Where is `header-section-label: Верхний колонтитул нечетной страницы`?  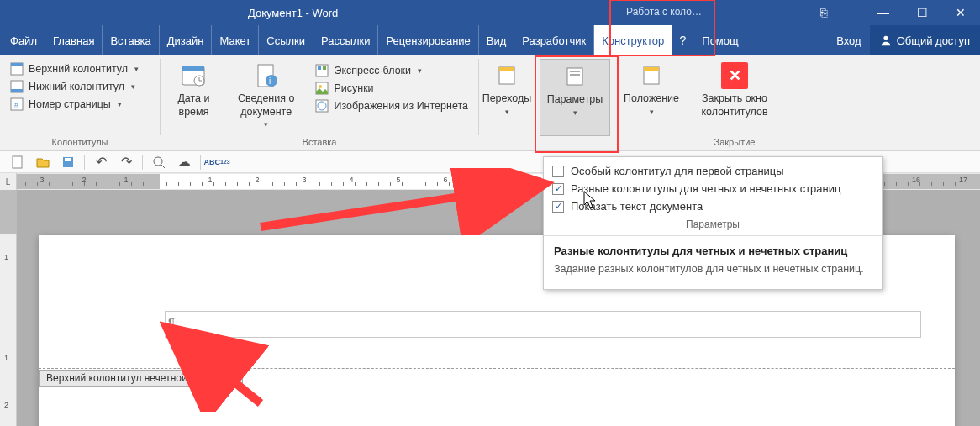 header-section-label: Верхний колонтитул нечетной страницы is located at coordinates (141, 378).